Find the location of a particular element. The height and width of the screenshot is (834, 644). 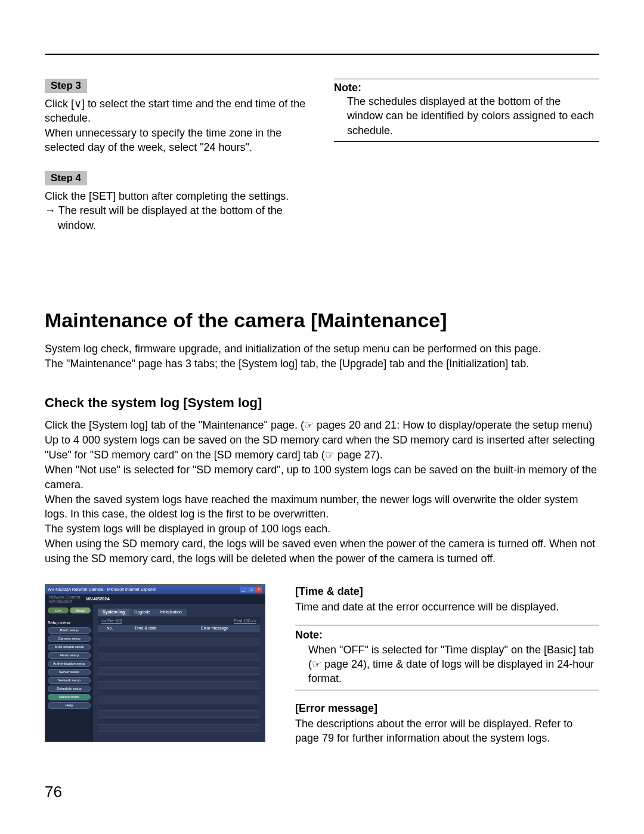

setup-button: Setup is located at coordinates (80, 610).